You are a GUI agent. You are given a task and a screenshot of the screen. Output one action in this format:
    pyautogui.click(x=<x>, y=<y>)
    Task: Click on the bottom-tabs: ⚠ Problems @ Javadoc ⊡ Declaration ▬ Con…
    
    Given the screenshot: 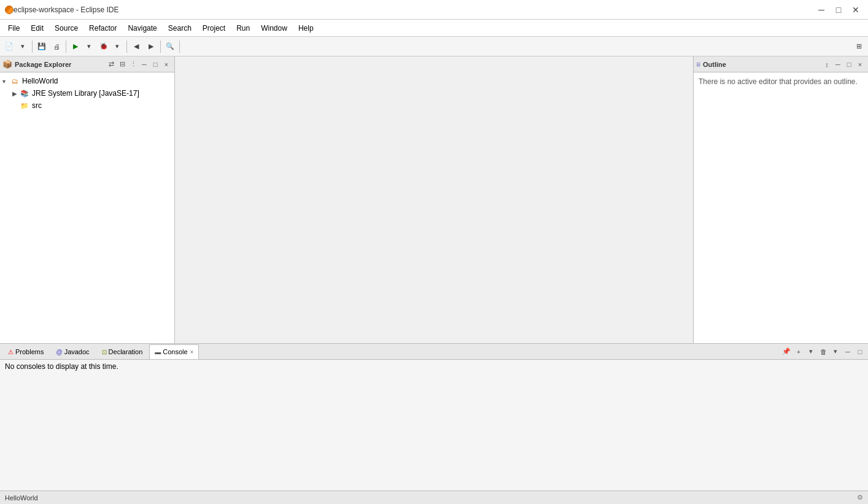 What is the action you would take?
    pyautogui.click(x=434, y=352)
    